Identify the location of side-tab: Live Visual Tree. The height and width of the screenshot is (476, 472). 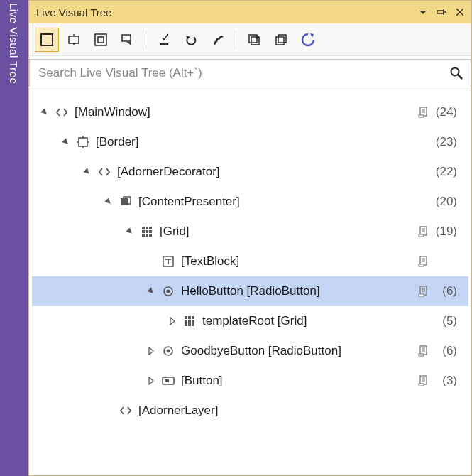
(14, 238).